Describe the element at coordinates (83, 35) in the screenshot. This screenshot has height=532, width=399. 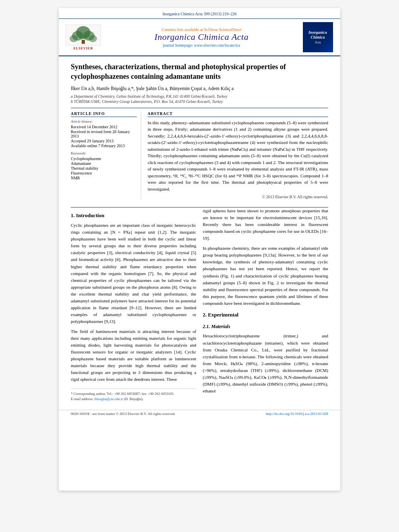
I see `elsevier-figure` at that location.